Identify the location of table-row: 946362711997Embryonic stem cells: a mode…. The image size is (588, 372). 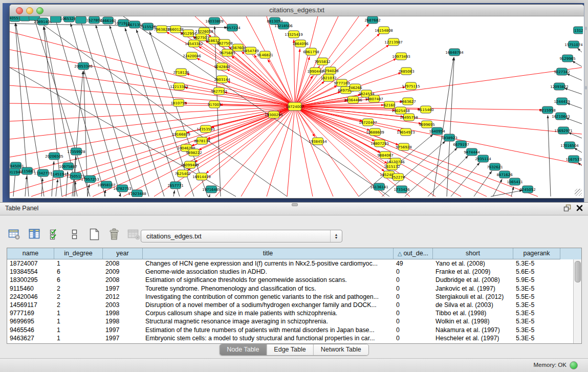
(294, 338).